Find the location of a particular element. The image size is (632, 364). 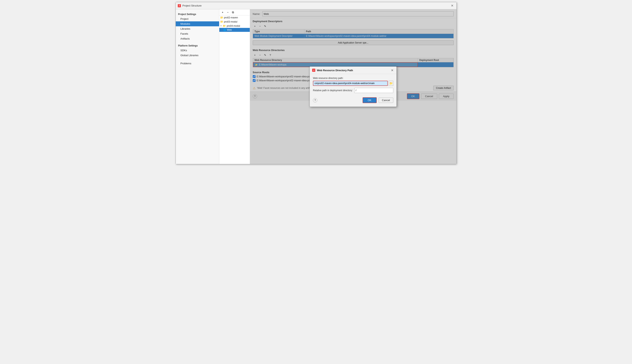

tree-item-pro03: 📁 pro03-modul is located at coordinates (235, 22).